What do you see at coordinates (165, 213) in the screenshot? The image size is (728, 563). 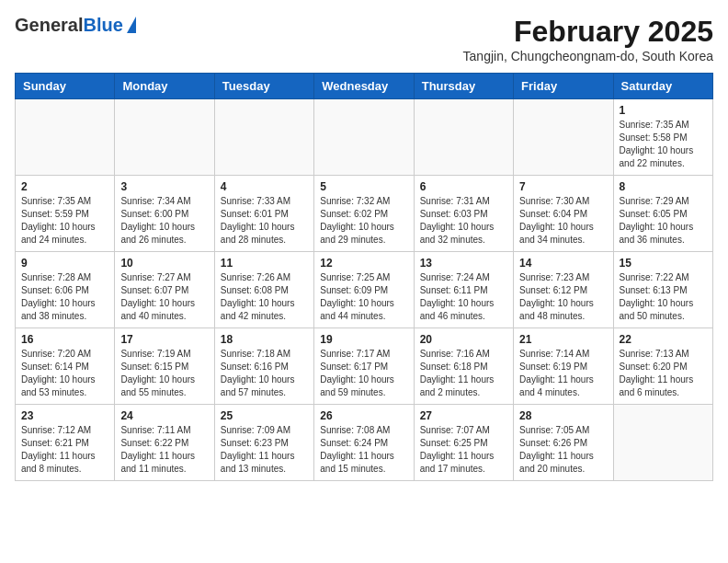 I see `calendar-day: 3Sunrise: 7:34 AM Sunset: 6:00 PM Daylig…` at bounding box center [165, 213].